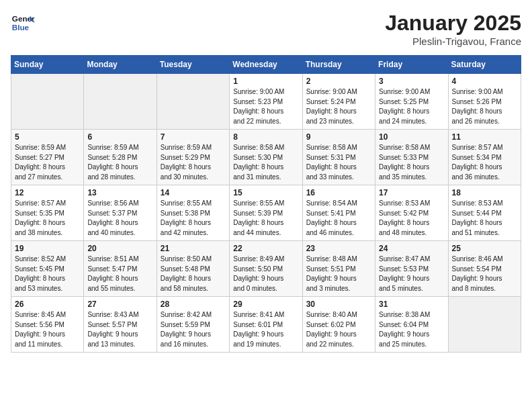 This screenshot has width=532, height=411. What do you see at coordinates (120, 64) in the screenshot?
I see `weekday-header: Monday` at bounding box center [120, 64].